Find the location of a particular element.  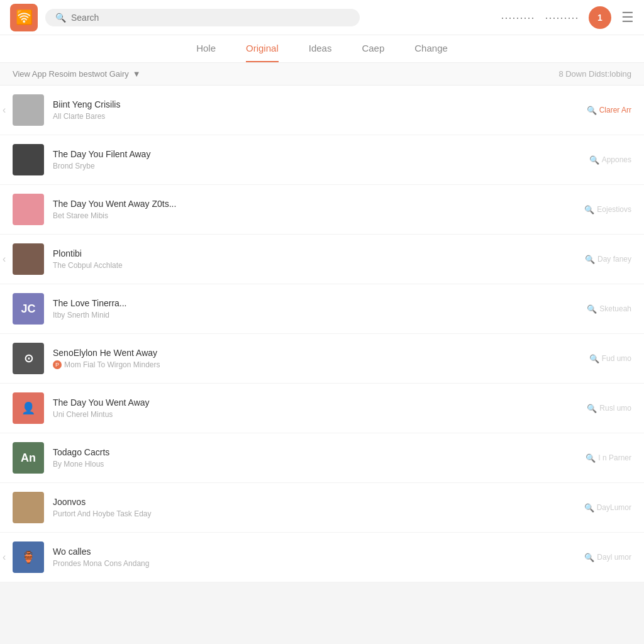

item-action: 🔍Sketueah is located at coordinates (609, 309).